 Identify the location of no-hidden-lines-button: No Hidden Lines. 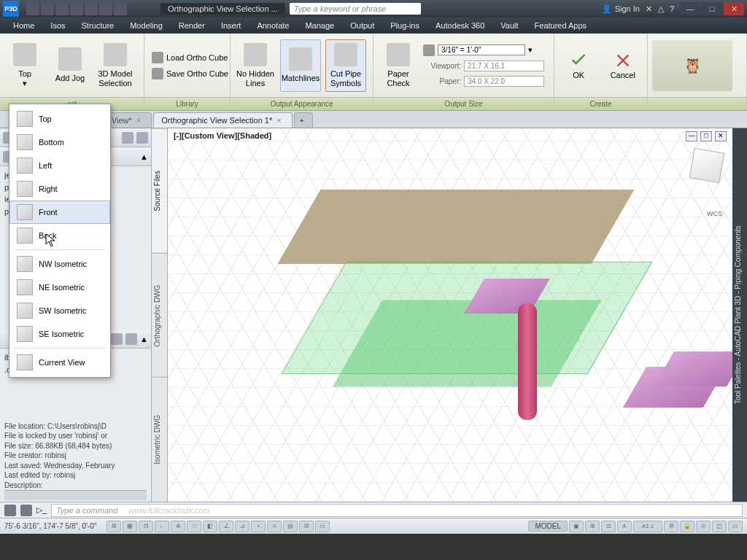
(255, 66).